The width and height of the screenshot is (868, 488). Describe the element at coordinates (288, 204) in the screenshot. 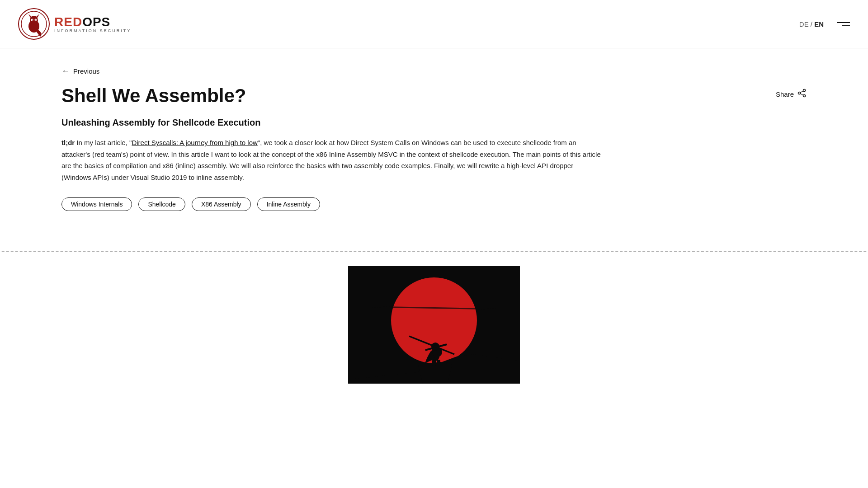

I see `tag-inline-assembly: Inline Assembly` at that location.